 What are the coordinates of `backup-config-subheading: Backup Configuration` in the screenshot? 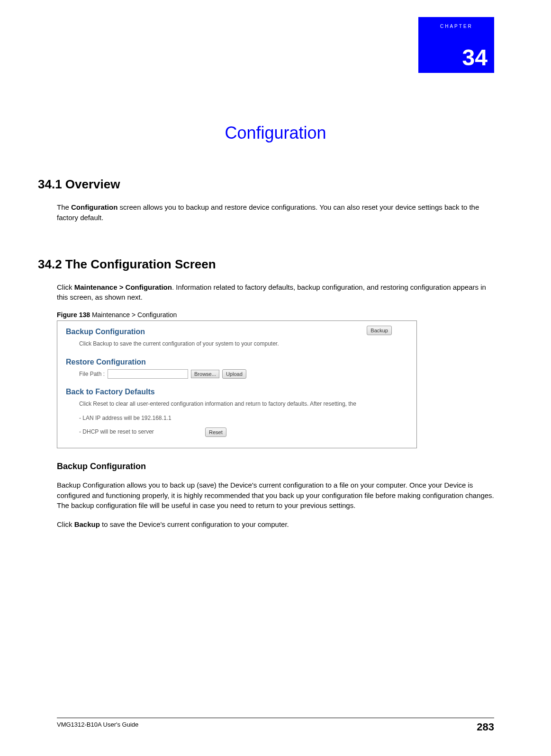 It's located at (276, 467).